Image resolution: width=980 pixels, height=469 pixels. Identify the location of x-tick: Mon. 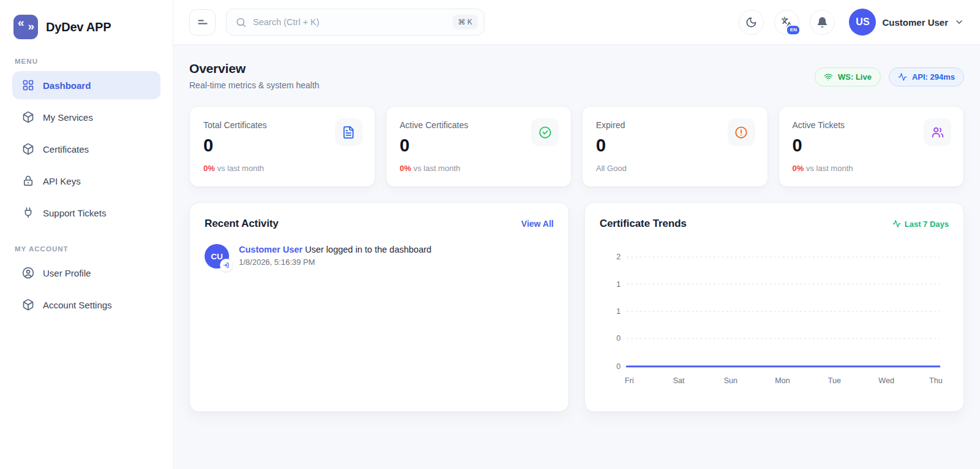
(783, 381).